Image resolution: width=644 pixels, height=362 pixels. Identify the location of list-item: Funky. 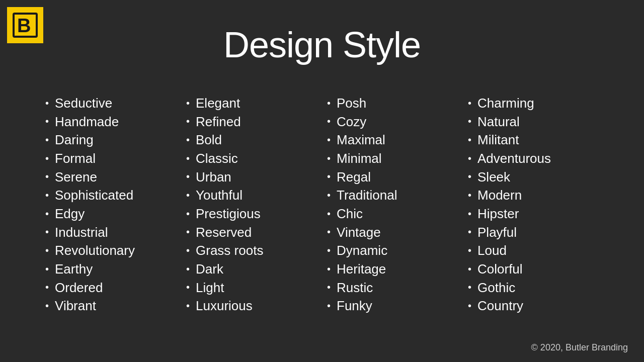
(392, 306).